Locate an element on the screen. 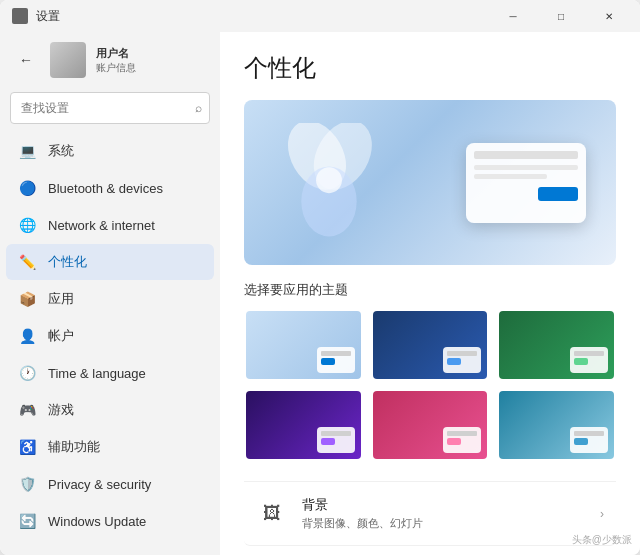 The height and width of the screenshot is (555, 640). window-controls: ─ □ ✕ is located at coordinates (561, 16).